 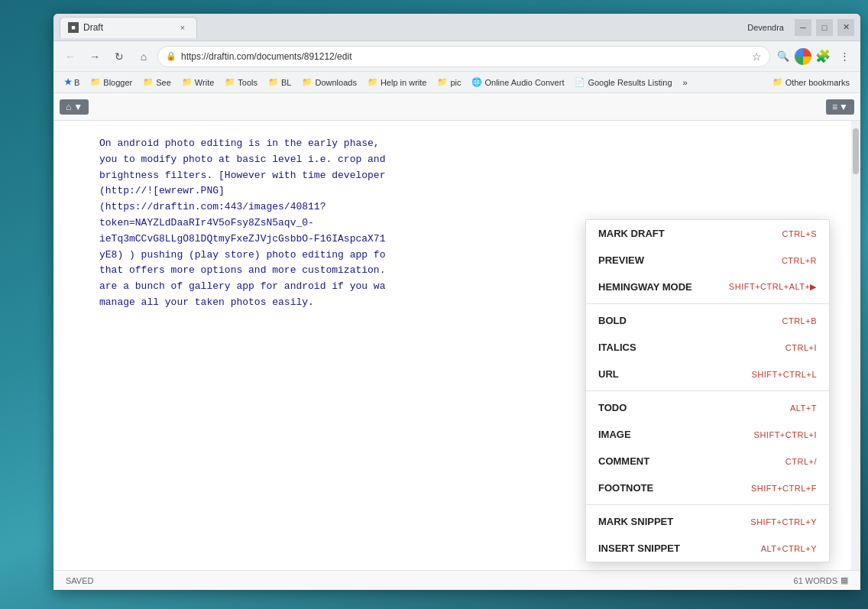 I want to click on nav-icons: 🔍 🧩 ⋮, so click(x=814, y=57).